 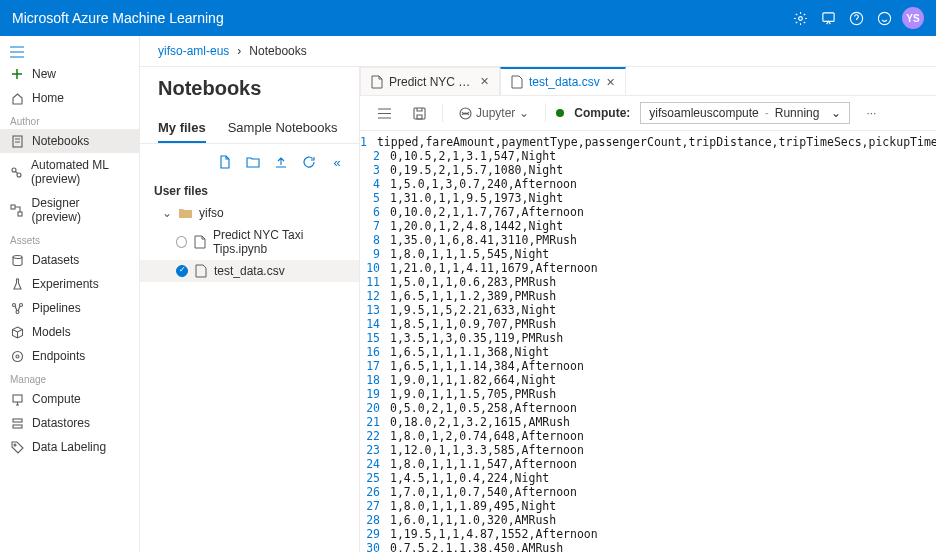 I want to click on sidebar-item-datastores: Datastores, so click(x=70, y=423).